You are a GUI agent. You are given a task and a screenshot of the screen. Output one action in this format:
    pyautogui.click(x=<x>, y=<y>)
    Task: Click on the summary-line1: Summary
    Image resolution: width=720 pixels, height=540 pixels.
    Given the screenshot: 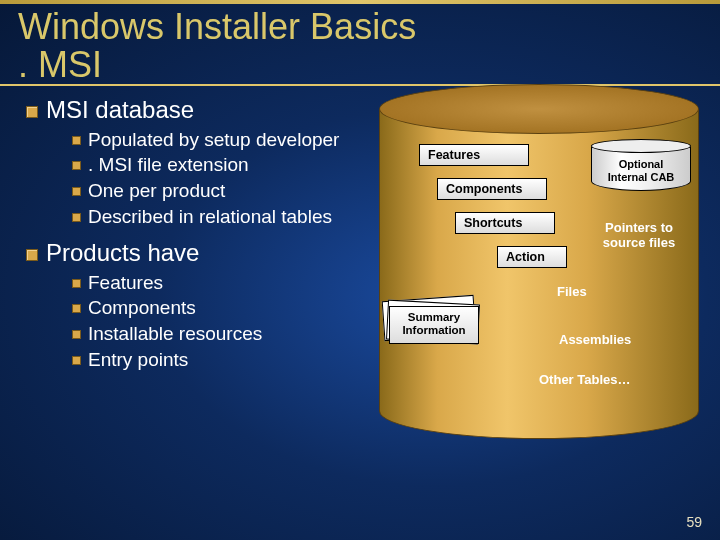 What is the action you would take?
    pyautogui.click(x=434, y=317)
    